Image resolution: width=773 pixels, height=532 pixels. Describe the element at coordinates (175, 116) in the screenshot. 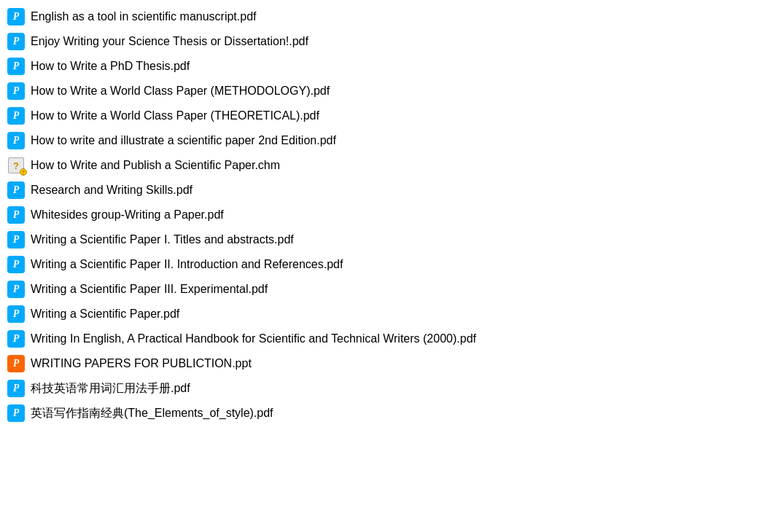

I see `file-name: How to Write a World Class Paper (THEORE…` at that location.